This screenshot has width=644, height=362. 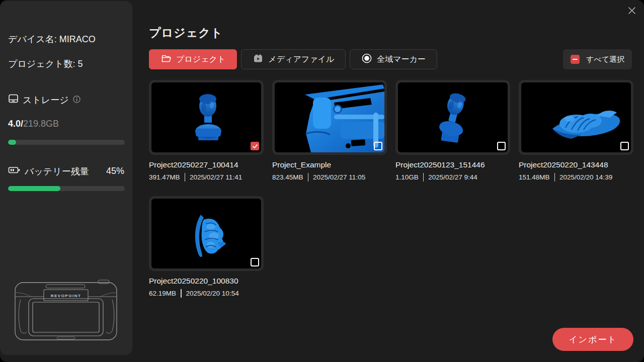 I want to click on toolbar: プロジェクト メディアファイル, so click(x=390, y=59).